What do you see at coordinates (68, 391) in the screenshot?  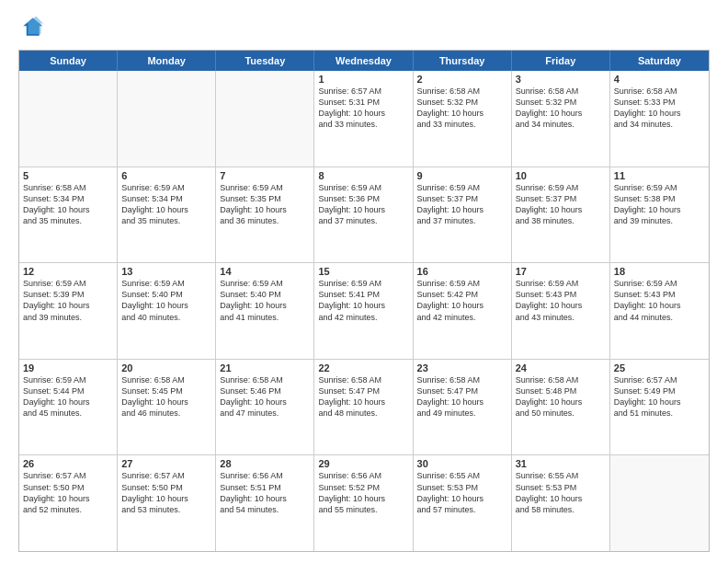 I see `cell-line: Sunset: 5:44 PM` at bounding box center [68, 391].